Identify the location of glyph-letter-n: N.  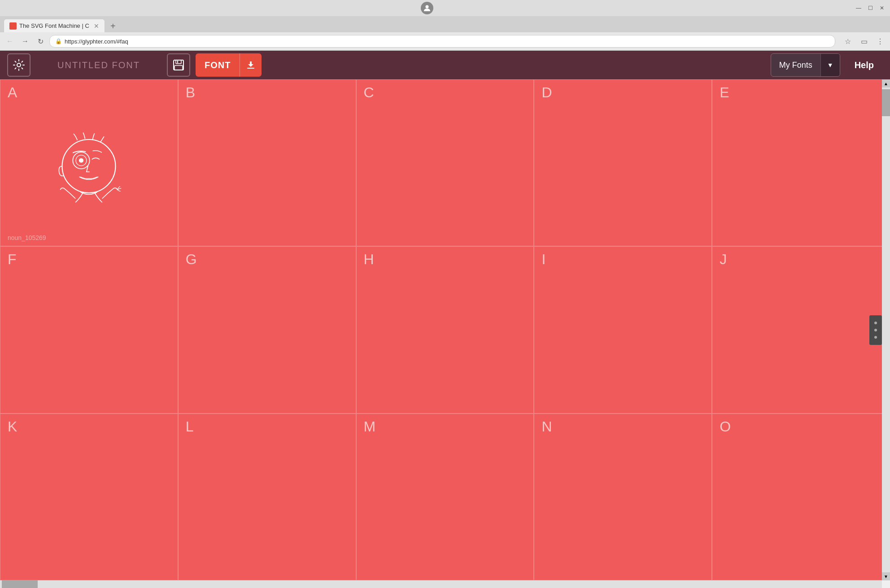
(546, 427).